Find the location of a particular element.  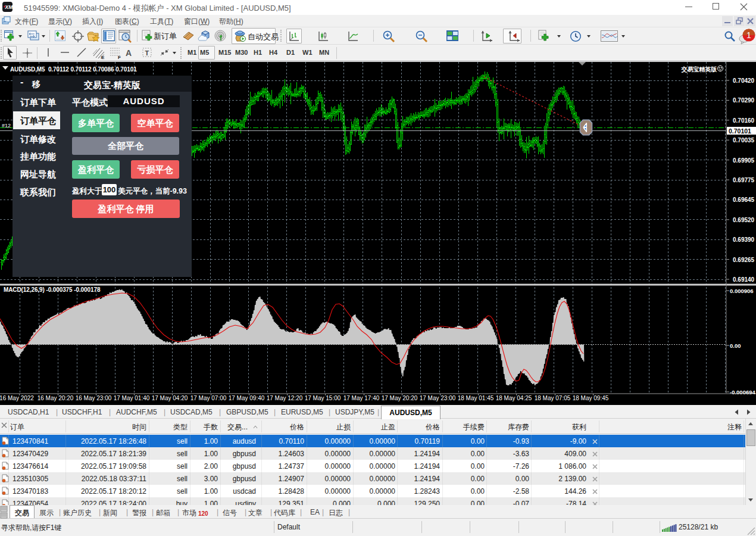

svg-text: 0.00 is located at coordinates (736, 345).